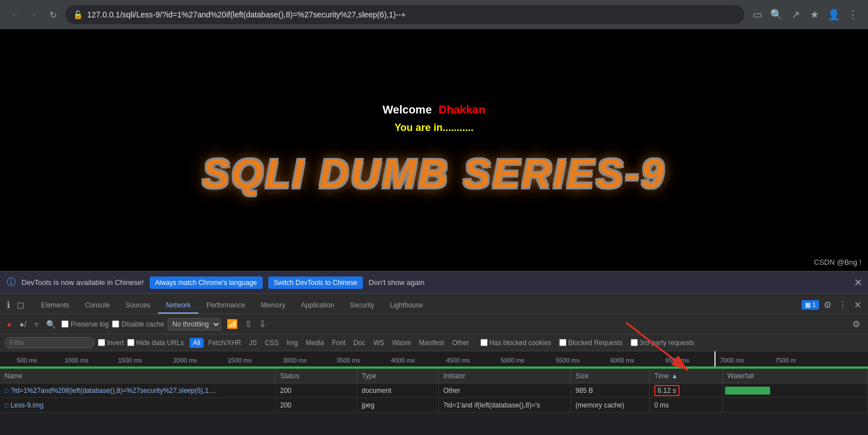  Describe the element at coordinates (857, 305) in the screenshot. I see `devtools-close-panel-button: ✕` at that location.